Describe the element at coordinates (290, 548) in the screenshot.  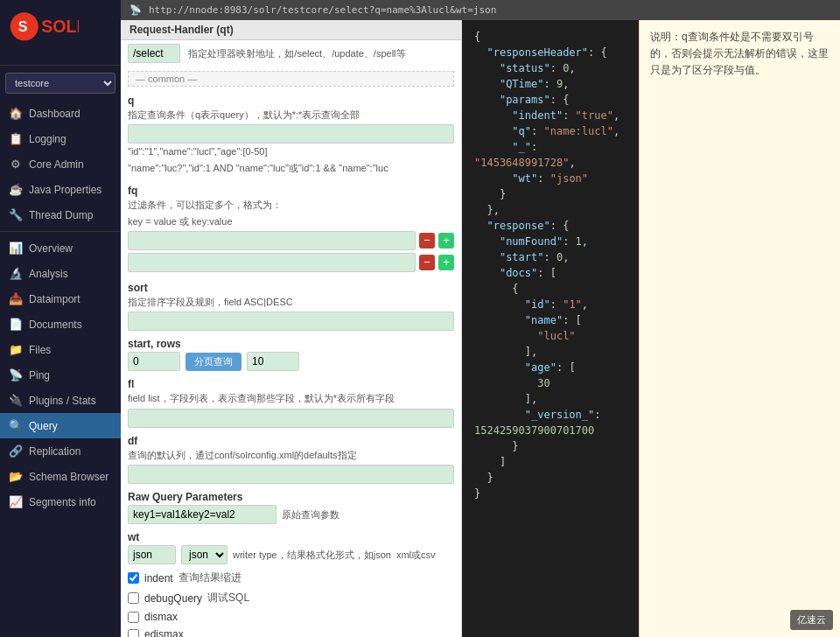
I see `wt-row: wt jsonxmlcsv writer type，结果格式化形式，如json …` at that location.